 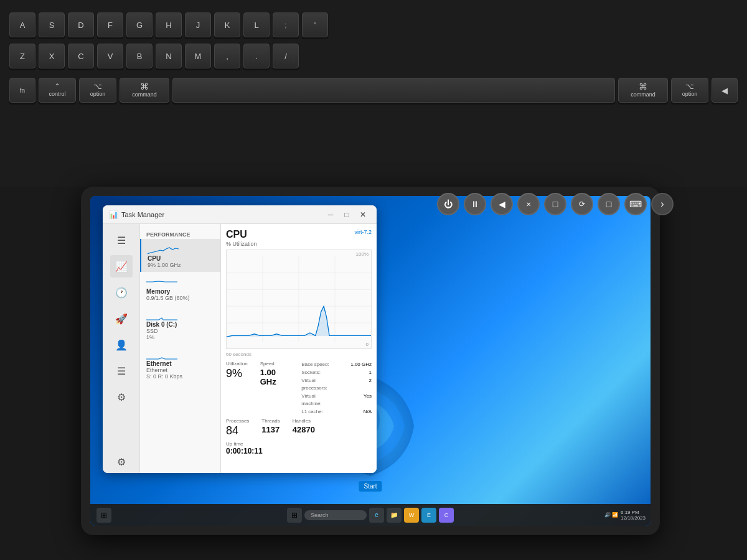 I want to click on nav-item-disk: Disk 0 (C:) SSD 1%, so click(x=181, y=325).